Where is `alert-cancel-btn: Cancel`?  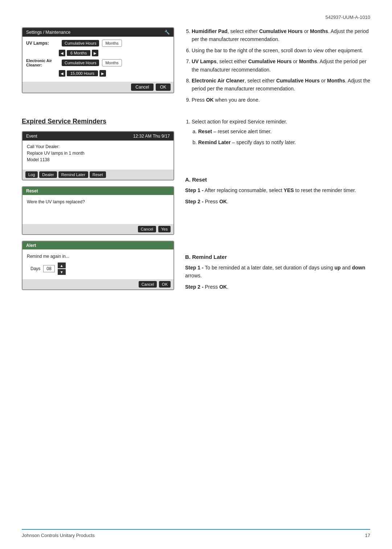
alert-cancel-btn: Cancel is located at coordinates (148, 284).